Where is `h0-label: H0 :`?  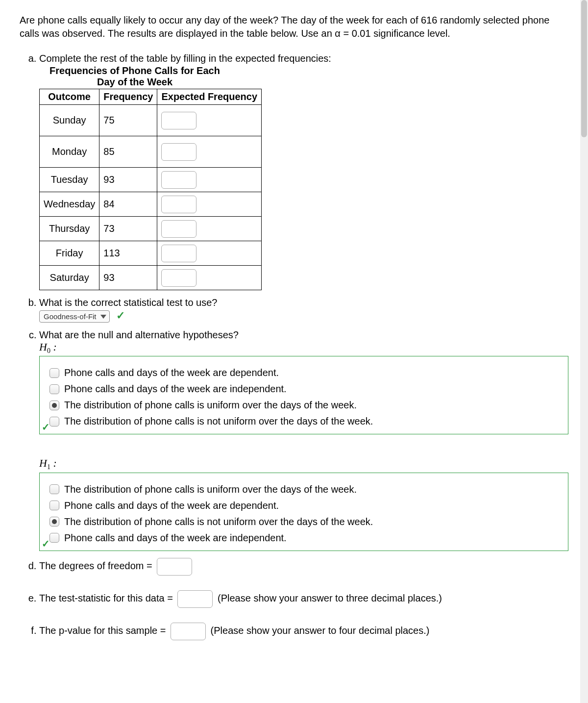 h0-label: H0 : is located at coordinates (48, 347).